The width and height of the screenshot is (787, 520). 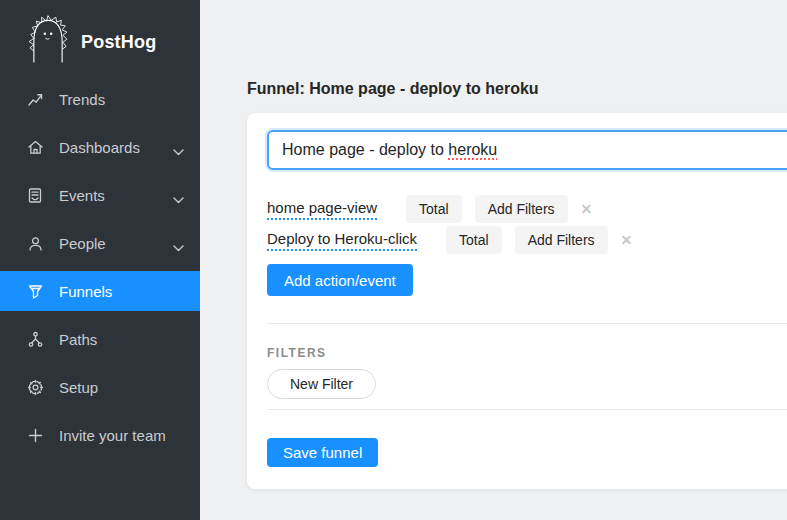 What do you see at coordinates (100, 148) in the screenshot?
I see `sidebar-item-label: Dashboards` at bounding box center [100, 148].